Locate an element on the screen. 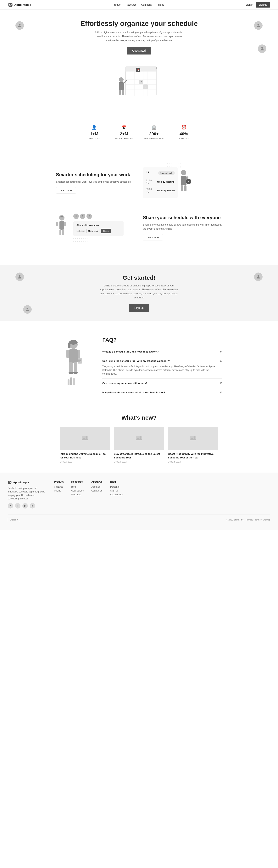  faq-question-3: Can I share my schedule with others? ∨ is located at coordinates (162, 383).